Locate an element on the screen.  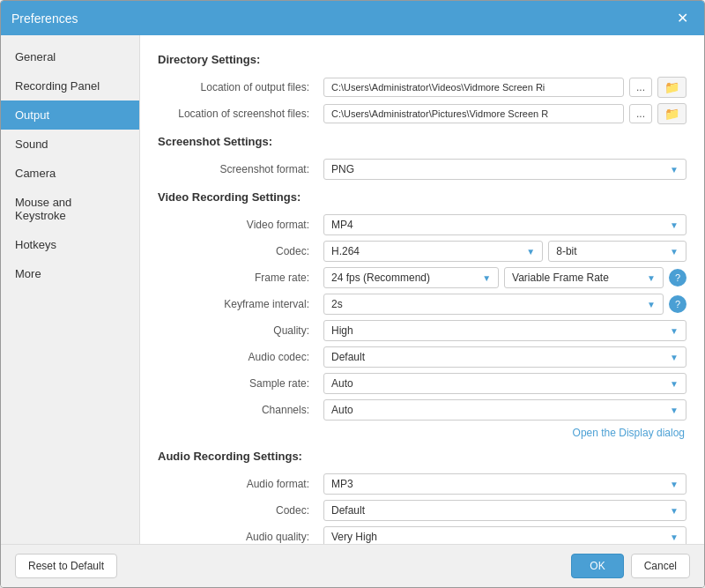
codec-value: H.264 ▼ 8-bit ▼ is located at coordinates (505, 251).